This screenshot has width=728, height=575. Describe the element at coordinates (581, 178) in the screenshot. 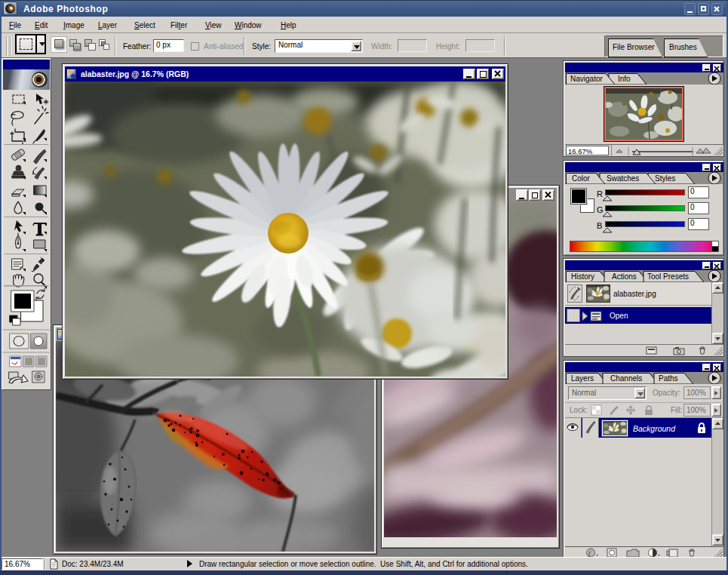

I see `svg-text: Color` at that location.